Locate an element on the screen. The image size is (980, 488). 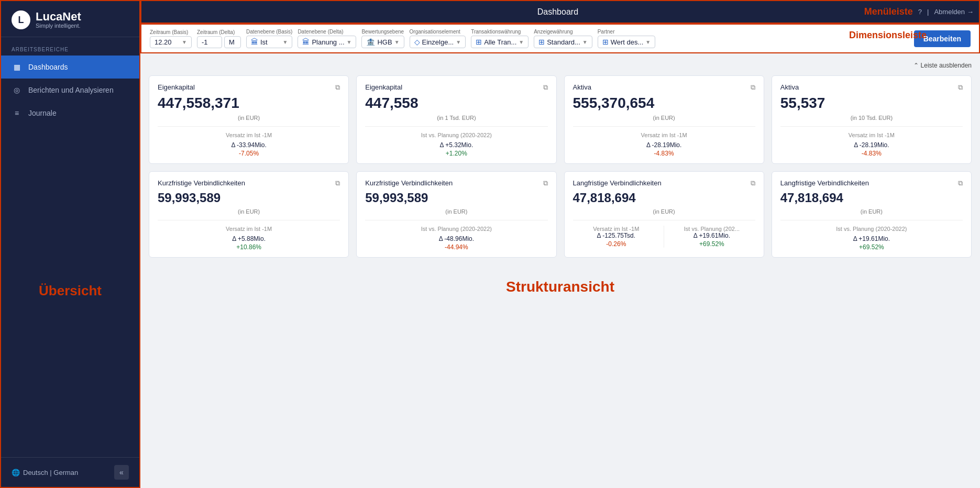
card-delta-abs-2: Δ +19.61Mio. is located at coordinates (712, 236).